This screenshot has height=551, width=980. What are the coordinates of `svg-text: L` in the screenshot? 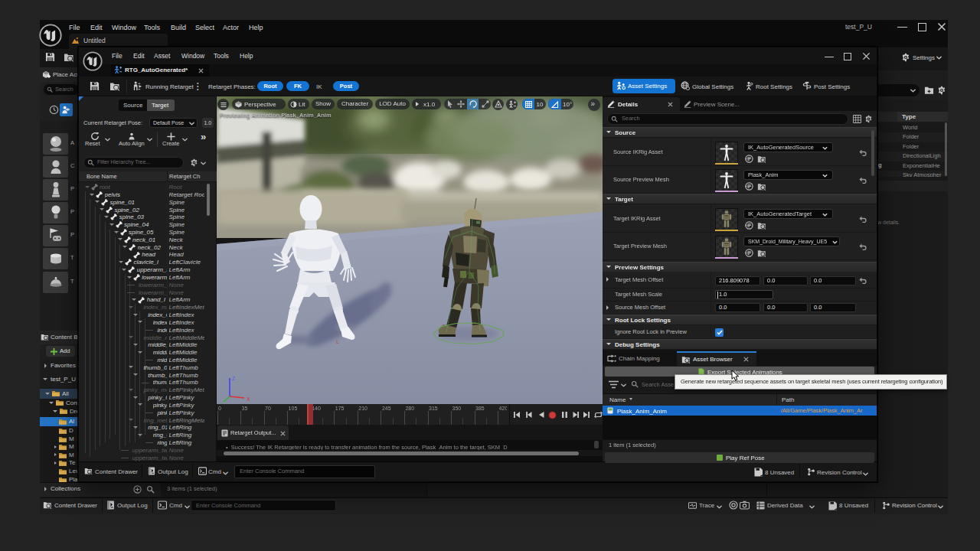 It's located at (338, 341).